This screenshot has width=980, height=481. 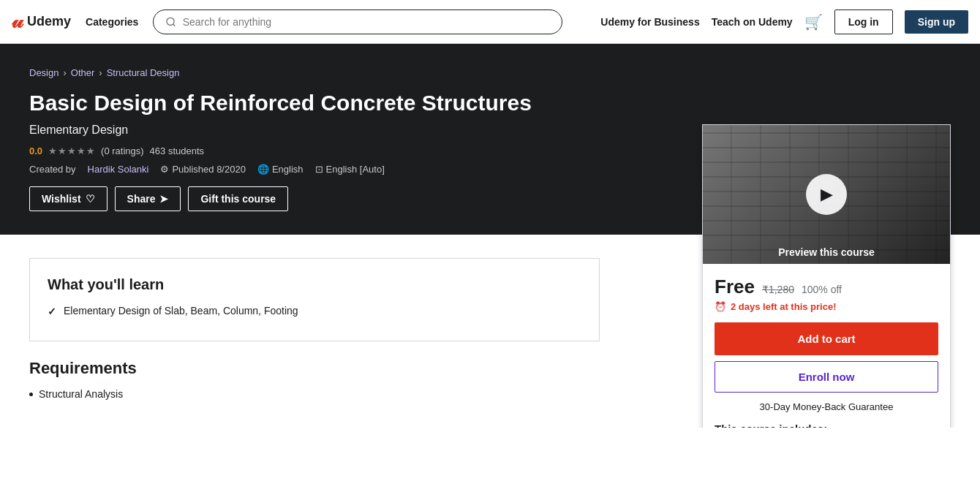 What do you see at coordinates (148, 199) in the screenshot?
I see `share-button: Share ➤` at bounding box center [148, 199].